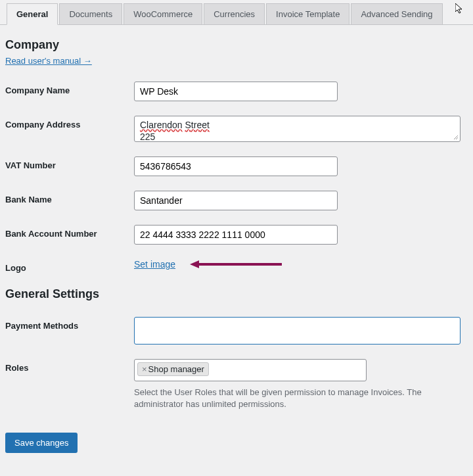 The width and height of the screenshot is (473, 476). What do you see at coordinates (236, 91) in the screenshot?
I see `input-company-name` at bounding box center [236, 91].